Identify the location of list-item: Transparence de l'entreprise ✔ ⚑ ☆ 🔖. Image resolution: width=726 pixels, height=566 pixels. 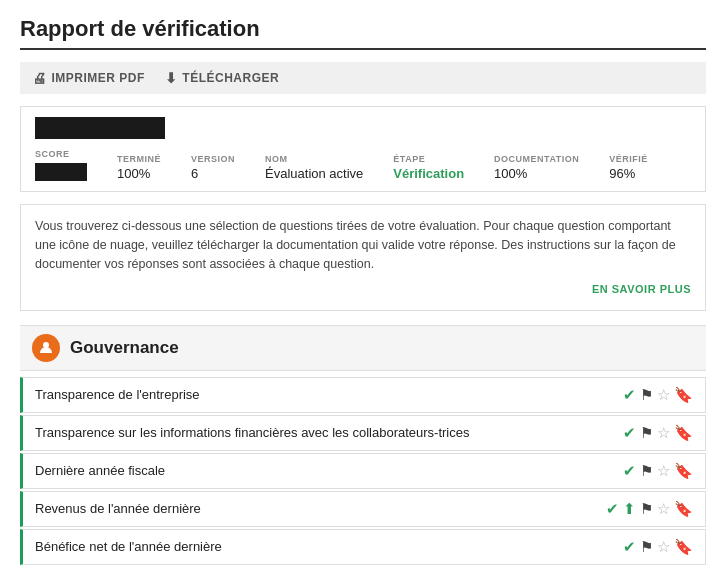
(363, 395).